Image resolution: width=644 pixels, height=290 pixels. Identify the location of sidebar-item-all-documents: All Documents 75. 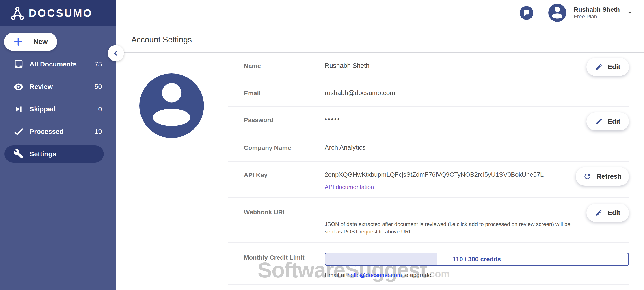
(58, 64).